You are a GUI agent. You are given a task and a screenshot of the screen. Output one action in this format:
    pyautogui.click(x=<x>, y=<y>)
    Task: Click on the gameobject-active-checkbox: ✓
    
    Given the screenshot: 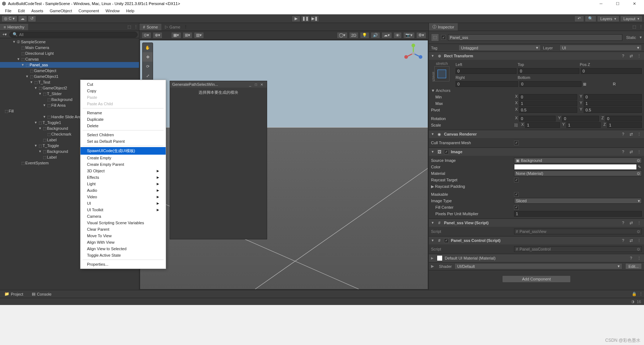 What is the action you would take?
    pyautogui.click(x=443, y=37)
    